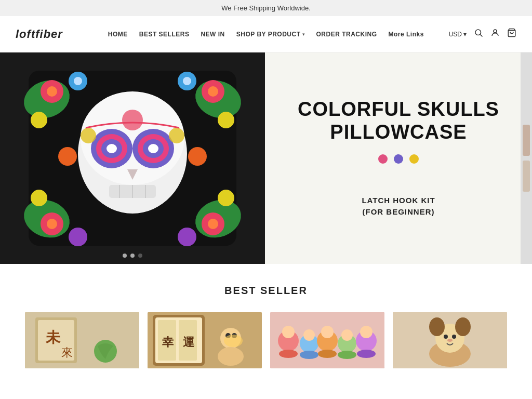  Describe the element at coordinates (398, 159) in the screenshot. I see `hero-color-dots` at that location.